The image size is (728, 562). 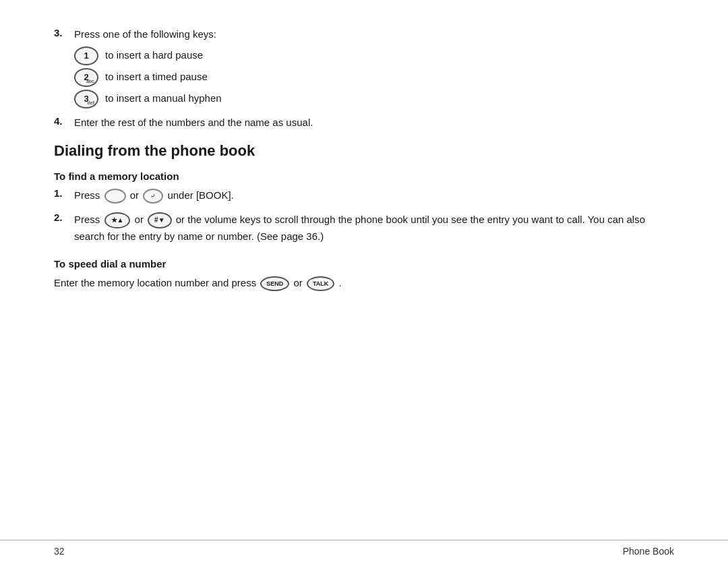 I want to click on speed-dial-or: or, so click(x=298, y=283).